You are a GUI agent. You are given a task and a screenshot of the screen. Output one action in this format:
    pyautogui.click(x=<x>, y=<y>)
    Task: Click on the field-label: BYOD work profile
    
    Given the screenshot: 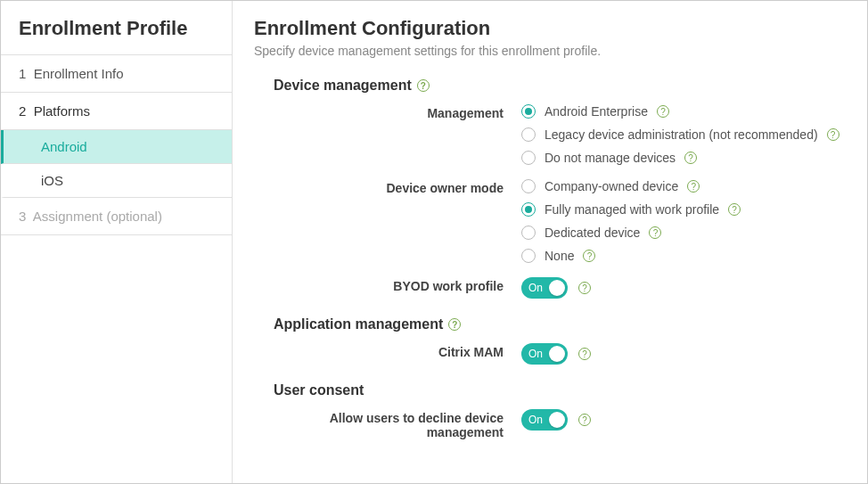 What is the action you would take?
    pyautogui.click(x=388, y=285)
    